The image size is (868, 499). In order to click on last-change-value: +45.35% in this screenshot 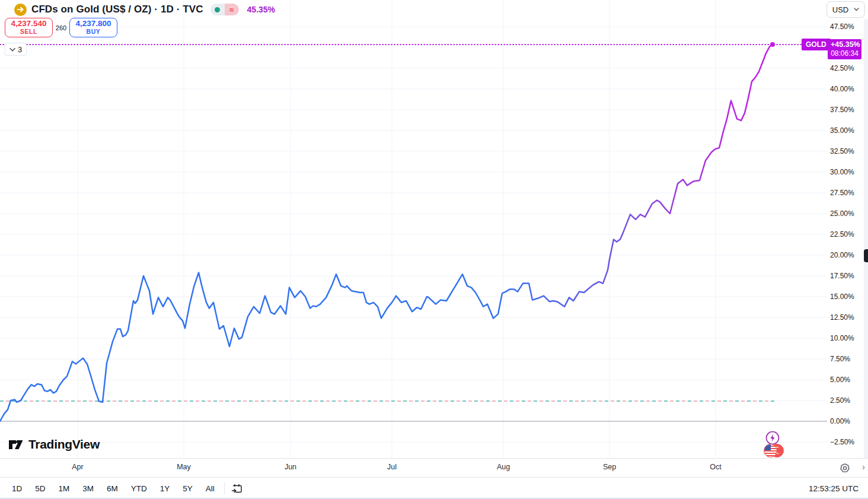, I will do `click(844, 45)`.